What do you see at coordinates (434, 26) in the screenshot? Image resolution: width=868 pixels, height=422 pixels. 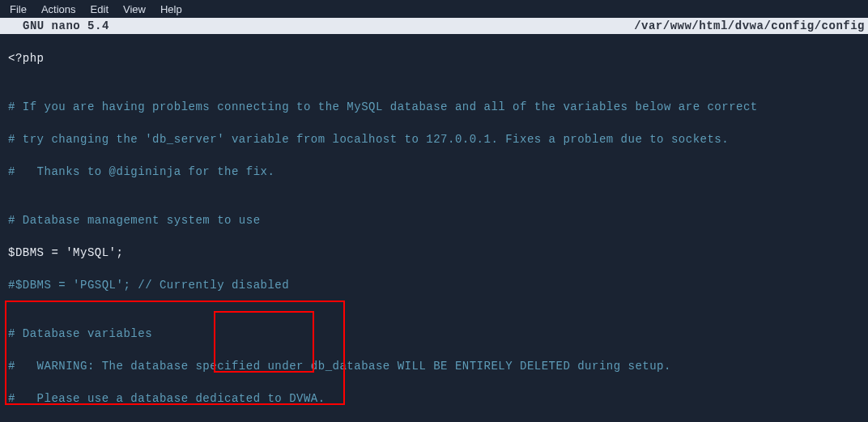 I see `nano-titlebar: GNU nano 5.4 /var/www/html/dvwa/config/c…` at bounding box center [434, 26].